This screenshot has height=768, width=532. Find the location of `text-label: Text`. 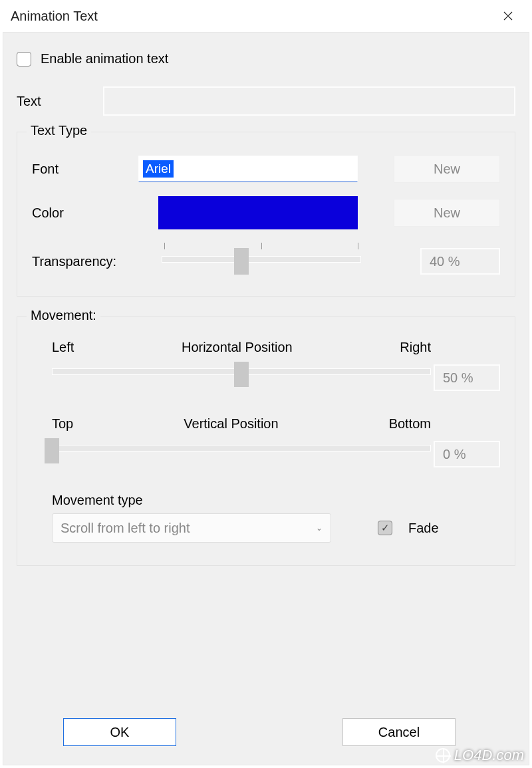

text-label: Text is located at coordinates (60, 101).